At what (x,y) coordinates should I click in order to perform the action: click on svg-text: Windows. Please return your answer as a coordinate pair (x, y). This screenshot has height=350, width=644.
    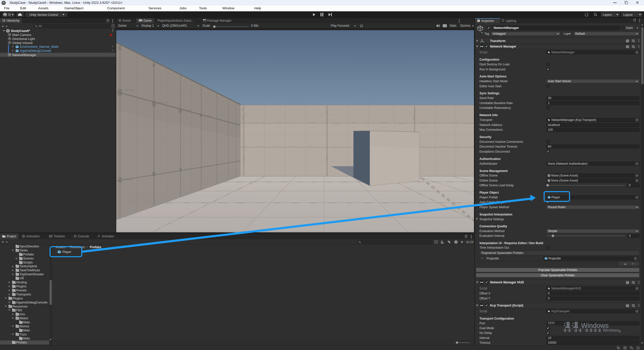
    Looking at the image, I should click on (611, 330).